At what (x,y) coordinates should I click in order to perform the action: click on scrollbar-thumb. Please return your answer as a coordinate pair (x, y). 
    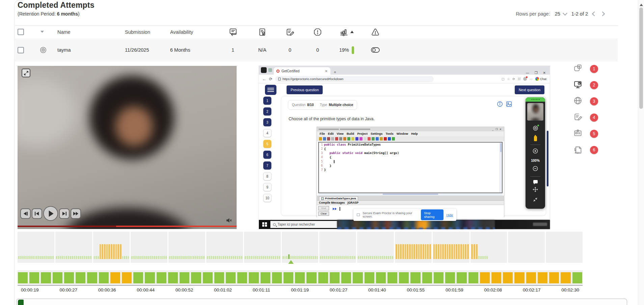
    Looking at the image, I should click on (641, 58).